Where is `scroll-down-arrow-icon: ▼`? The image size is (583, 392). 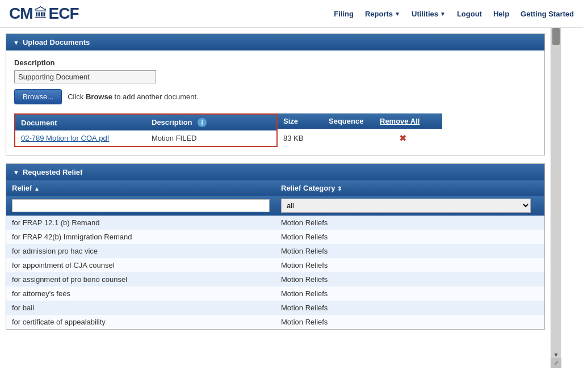 scroll-down-arrow-icon: ▼ is located at coordinates (556, 355).